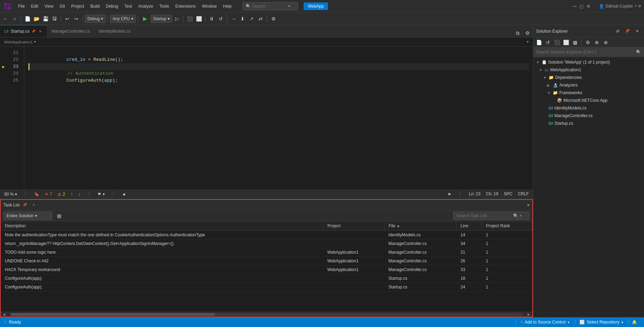  Describe the element at coordinates (273, 19) in the screenshot. I see `toolbar-btn-i: ⚙` at that location.